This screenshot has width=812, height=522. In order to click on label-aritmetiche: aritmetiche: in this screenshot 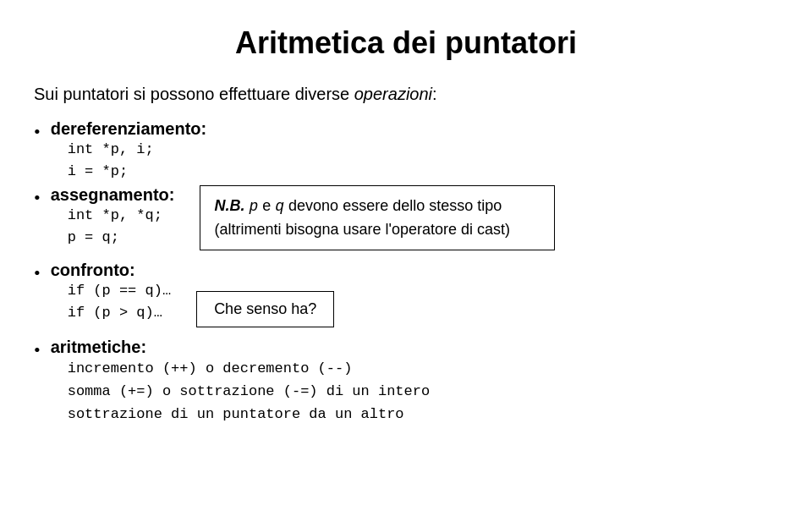, I will do `click(98, 347)`.